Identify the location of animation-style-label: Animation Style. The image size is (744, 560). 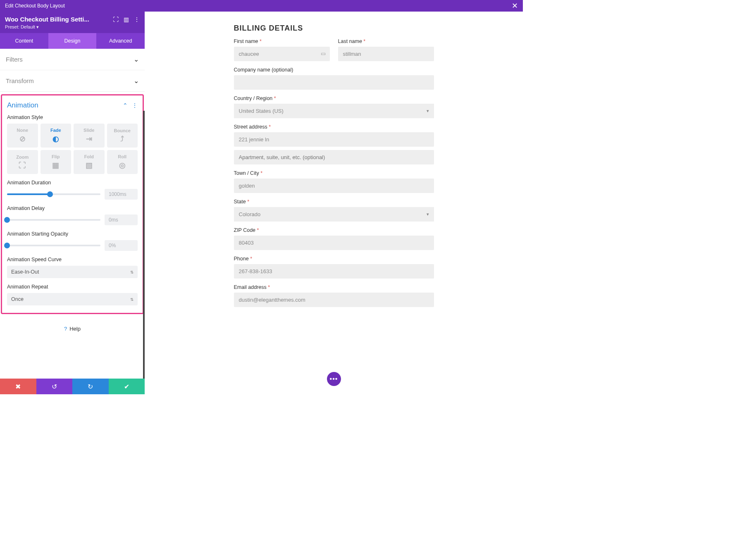
(72, 117).